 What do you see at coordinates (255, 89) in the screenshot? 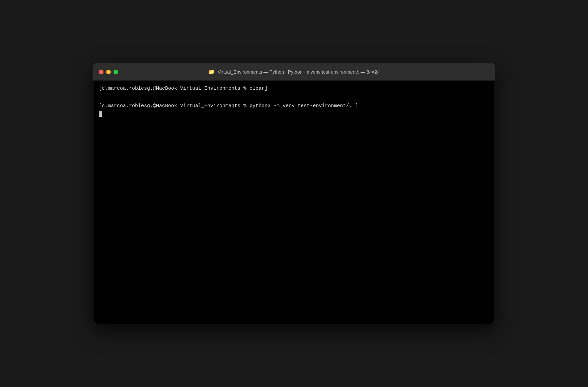
I see `command-1: clear` at bounding box center [255, 89].